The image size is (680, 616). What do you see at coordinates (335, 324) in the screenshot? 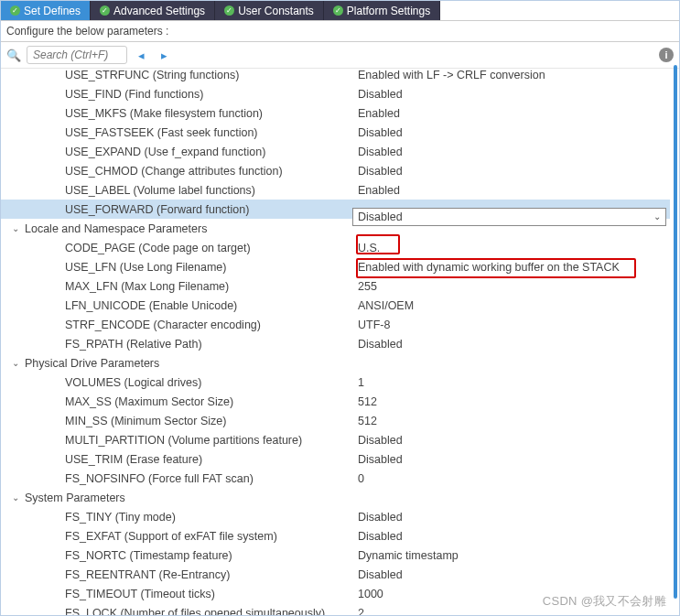
I see `parameter-row: STRF_ENCODE (Character encoding)UTF-8` at bounding box center [335, 324].